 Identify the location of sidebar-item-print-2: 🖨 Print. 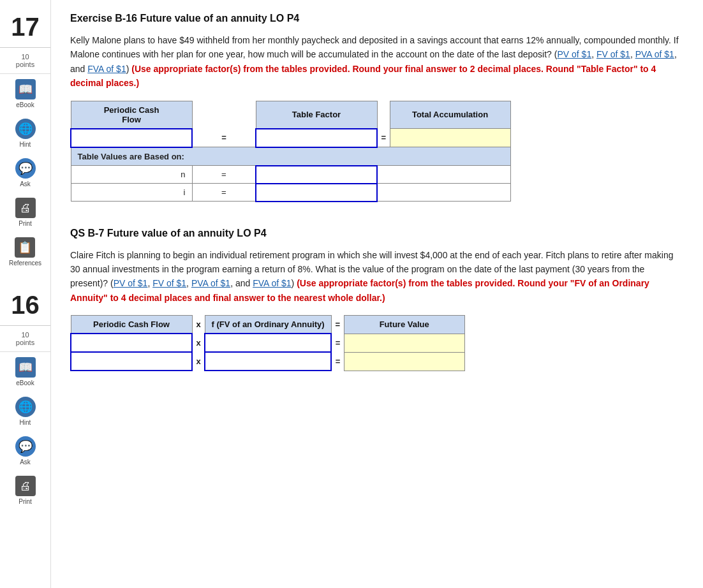
(26, 490).